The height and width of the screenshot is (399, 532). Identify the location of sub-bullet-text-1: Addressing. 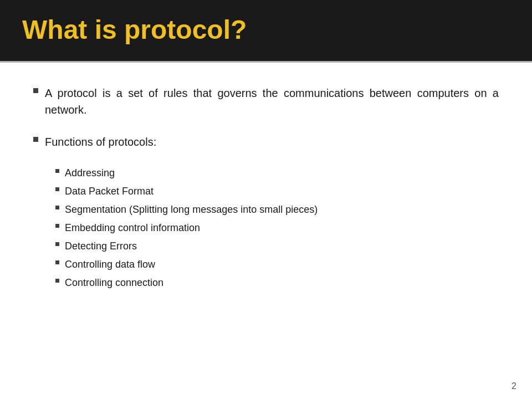
(90, 173).